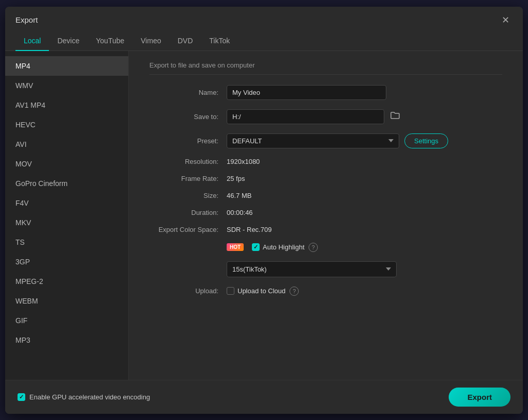 The image size is (528, 420). I want to click on export-to-label: Export to file and save on computer, so click(326, 68).